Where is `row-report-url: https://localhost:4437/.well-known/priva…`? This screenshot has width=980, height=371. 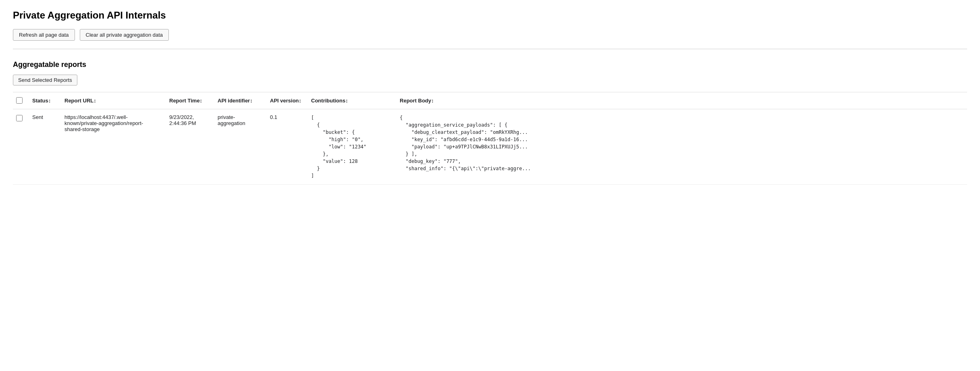
row-report-url: https://localhost:4437/.well-known/priva… is located at coordinates (112, 147).